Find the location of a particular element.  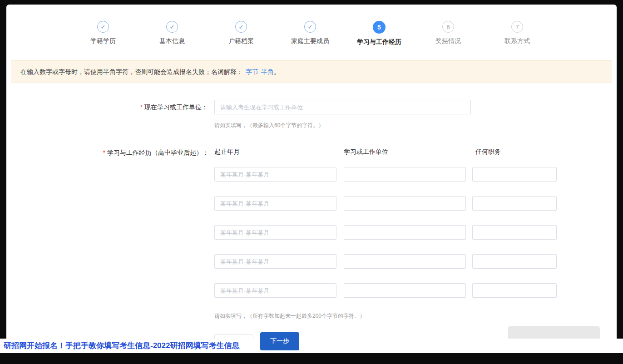

stepper-step-rewards: 6 奖惩情况 is located at coordinates (448, 34).